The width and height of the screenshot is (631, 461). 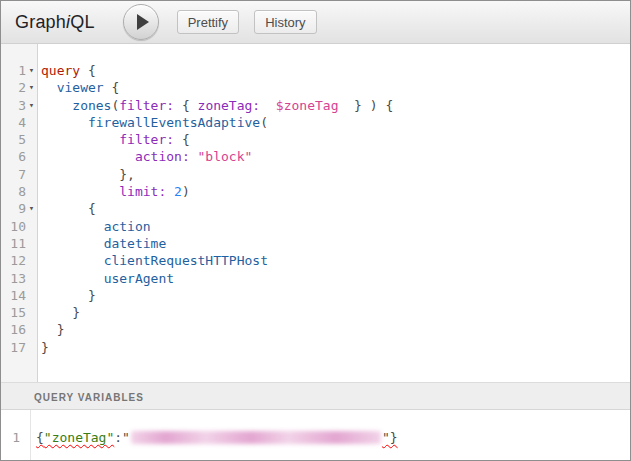 What do you see at coordinates (19, 348) in the screenshot?
I see `gutter-row: 17` at bounding box center [19, 348].